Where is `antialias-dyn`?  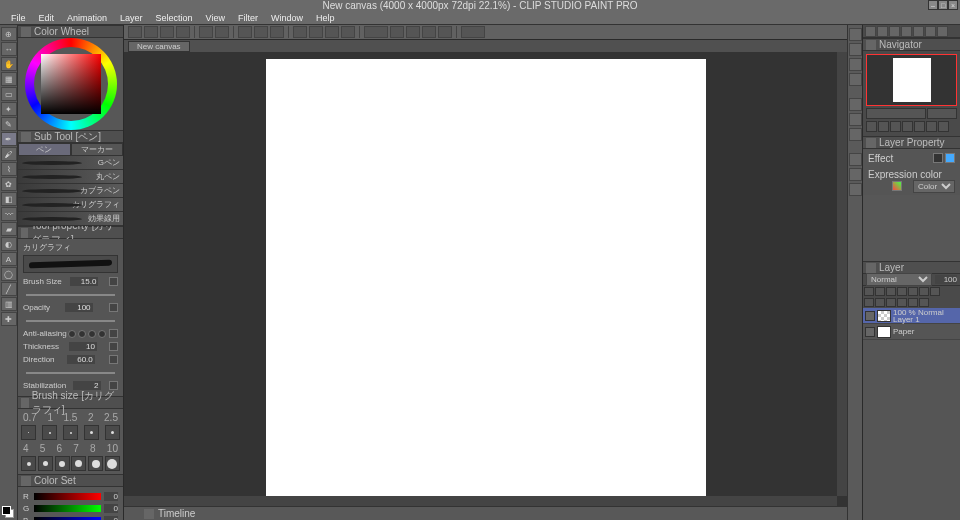 antialias-dyn is located at coordinates (114, 334).